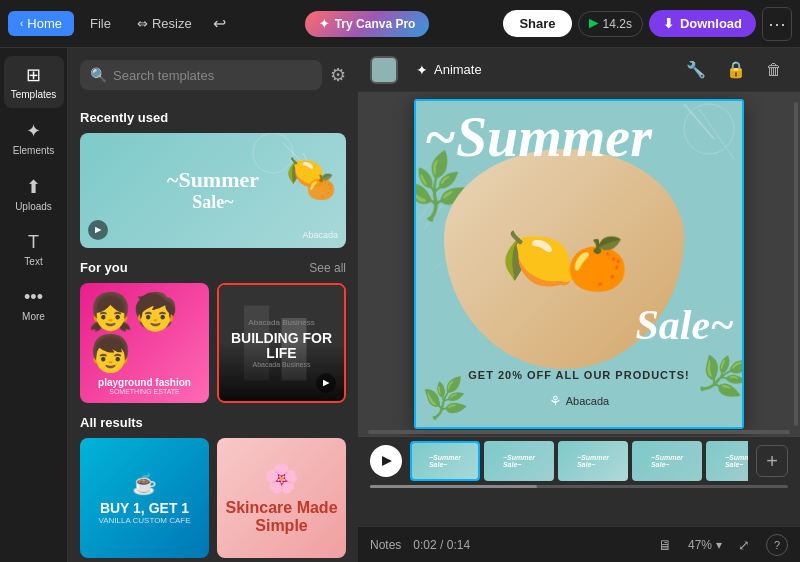 The height and width of the screenshot is (562, 800). Describe the element at coordinates (579, 70) in the screenshot. I see `canvas-toolbar: ✦ Animate 🔧 🔒 🗑` at that location.